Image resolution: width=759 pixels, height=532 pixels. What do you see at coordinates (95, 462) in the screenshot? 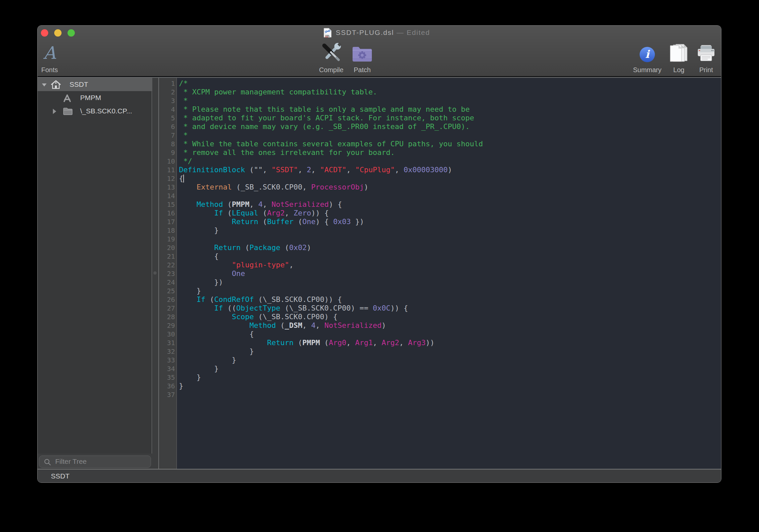
I see `filter-tree-input: Filter Tree` at bounding box center [95, 462].